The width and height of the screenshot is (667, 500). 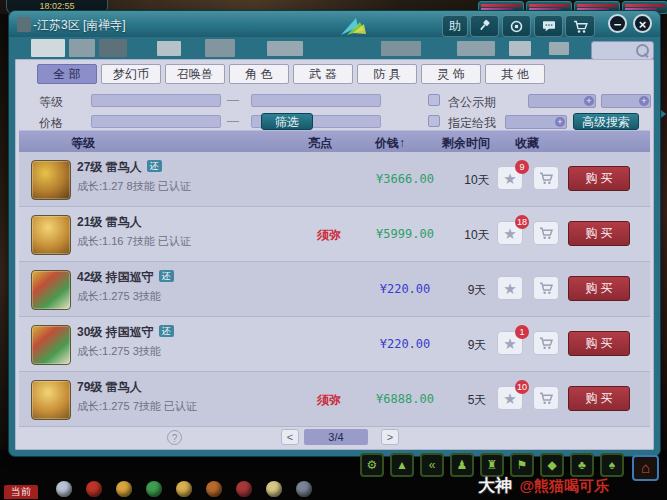 I want to click on close-button: ×, so click(x=642, y=24).